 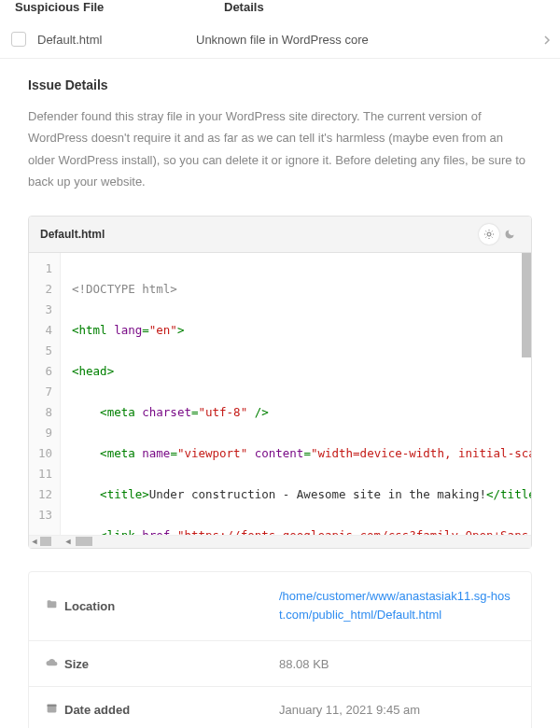 What do you see at coordinates (280, 607) in the screenshot?
I see `meta-row-location: Location /home/customer/www/anastasiak11…` at bounding box center [280, 607].